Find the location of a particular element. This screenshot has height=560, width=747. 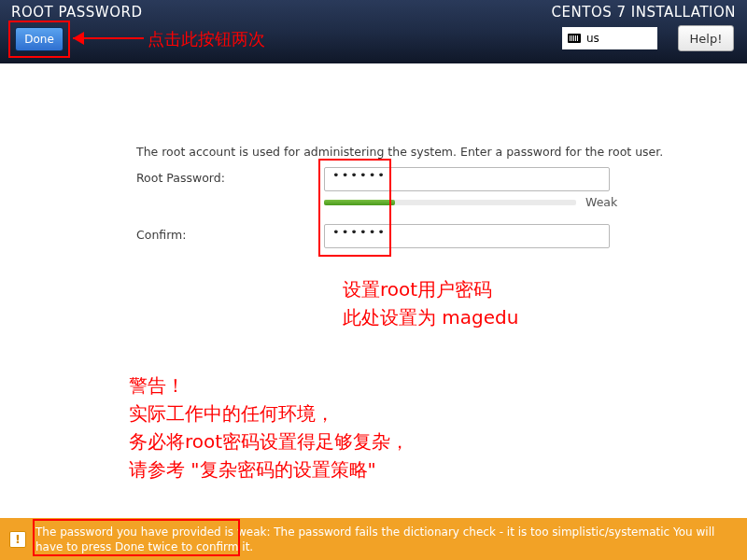

confirm-password-label: Confirm: is located at coordinates (161, 235).